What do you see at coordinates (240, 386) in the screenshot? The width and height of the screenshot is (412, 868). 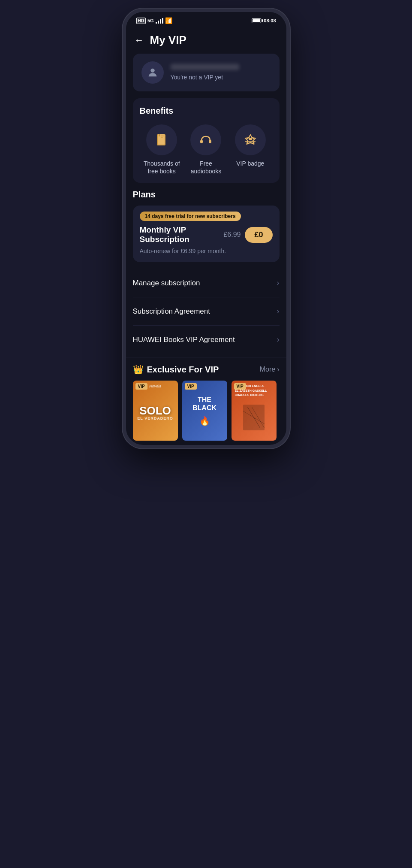 I see `vip-tag-3: VIP` at bounding box center [240, 386].